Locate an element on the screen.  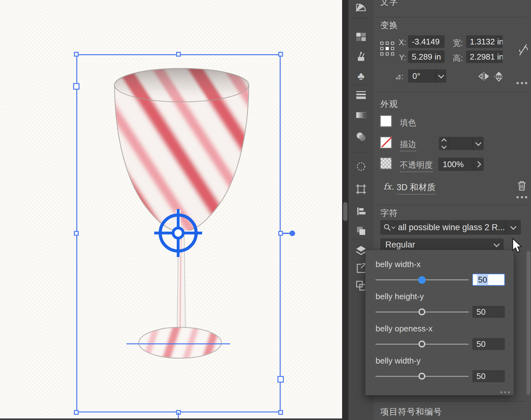
slider-label: belly width-x is located at coordinates (398, 264).